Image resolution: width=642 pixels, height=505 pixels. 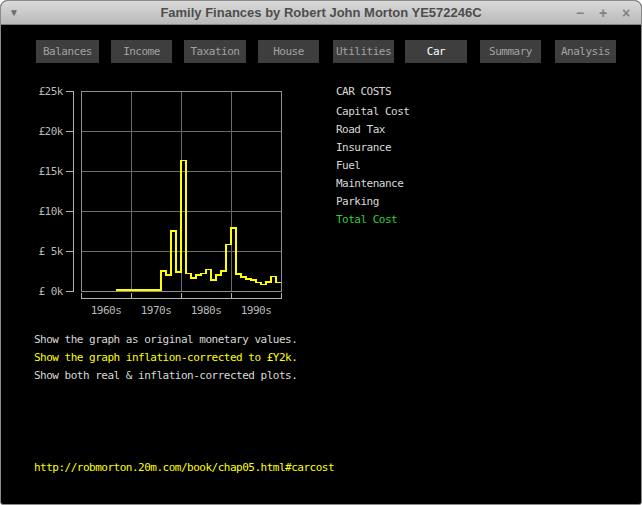 I want to click on menu-item-insurance: Insurance, so click(x=364, y=148).